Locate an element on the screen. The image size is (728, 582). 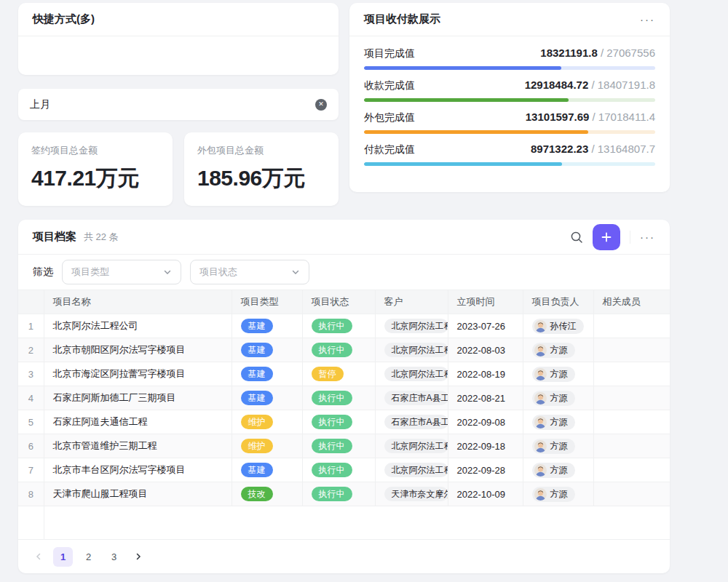
next-page-icon is located at coordinates (138, 557).